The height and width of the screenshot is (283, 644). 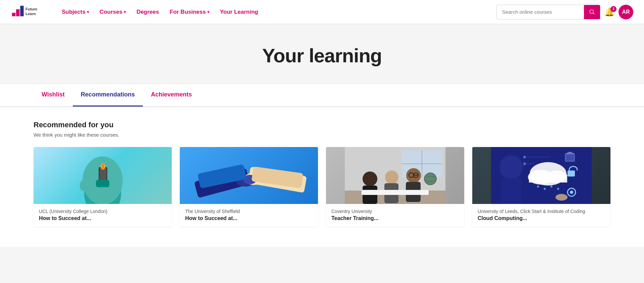 I want to click on nav-right: 🔔 2 AR, so click(x=565, y=12).